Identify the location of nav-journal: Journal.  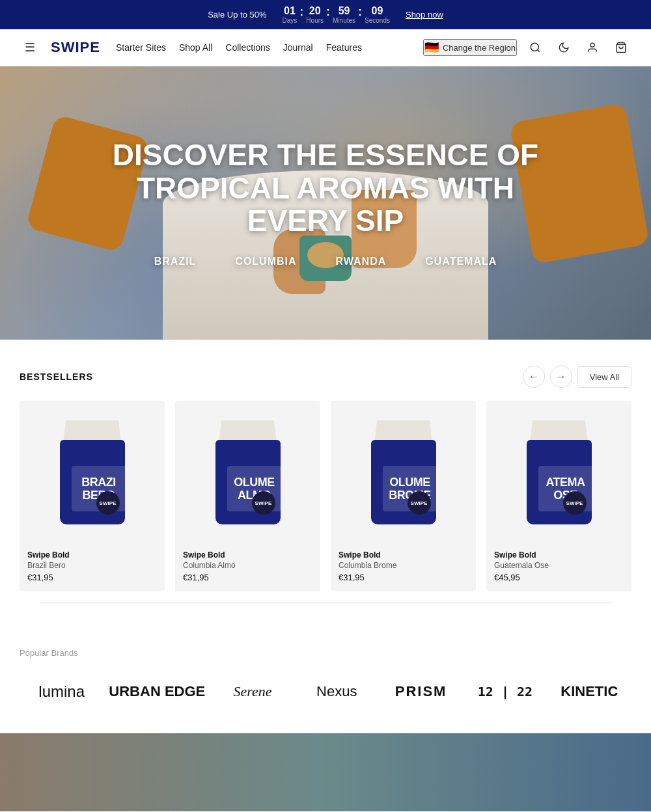
(298, 47).